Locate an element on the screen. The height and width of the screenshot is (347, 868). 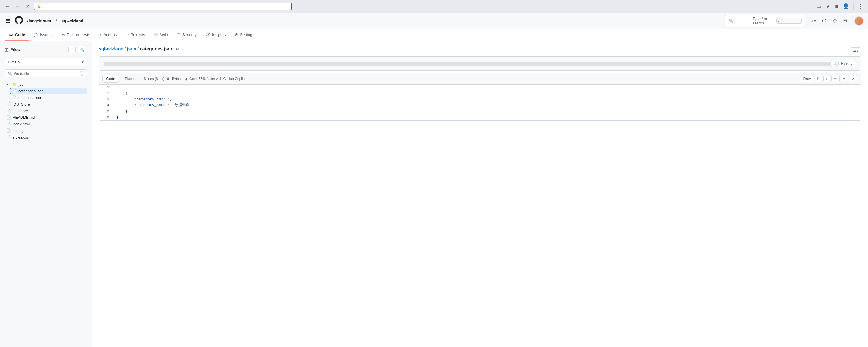
file-icon-index: 📄 is located at coordinates (9, 124).